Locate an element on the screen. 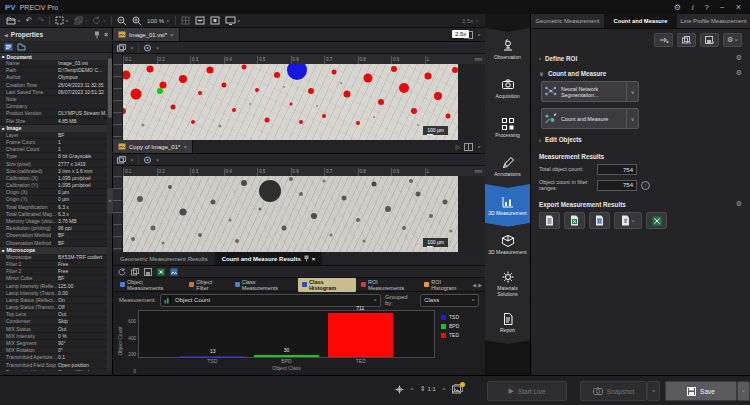  property-row: Total Magnification6.3 x is located at coordinates (54, 208).